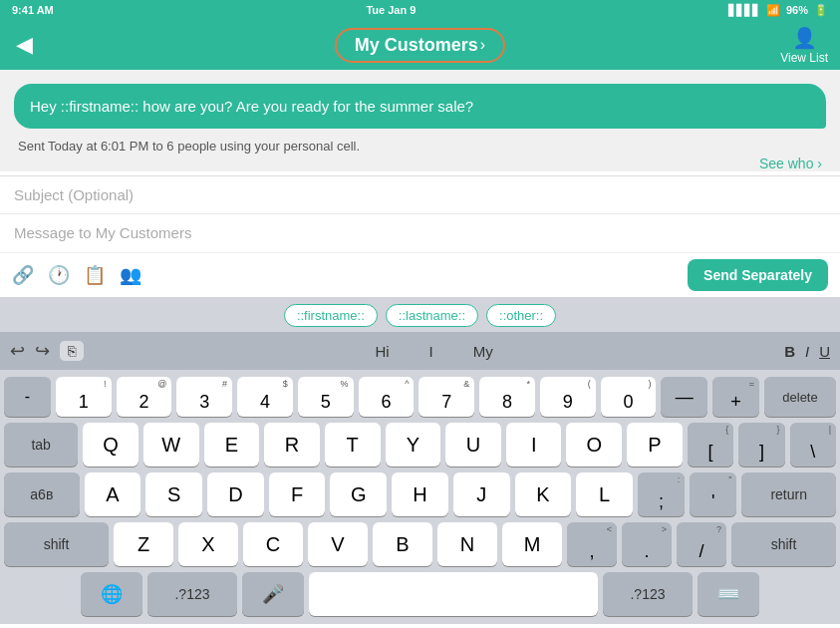 This screenshot has height=628, width=840. I want to click on key-q: Q, so click(111, 445).